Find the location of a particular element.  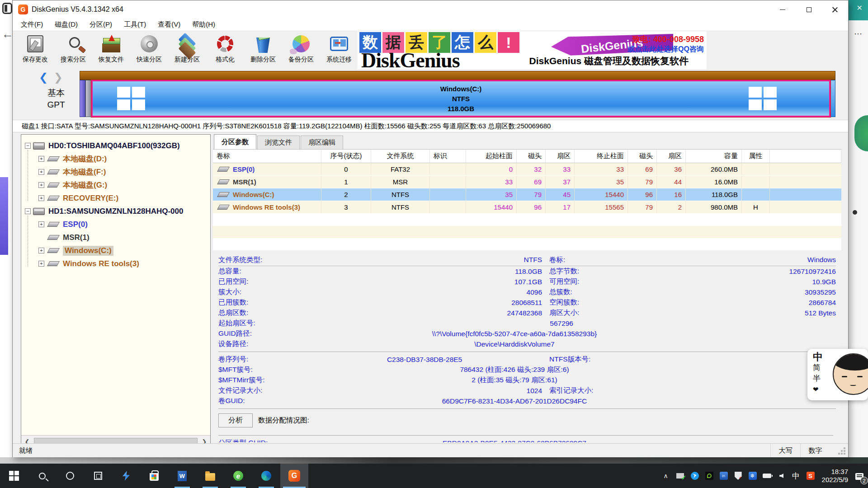

tray-power-icon is located at coordinates (767, 476).